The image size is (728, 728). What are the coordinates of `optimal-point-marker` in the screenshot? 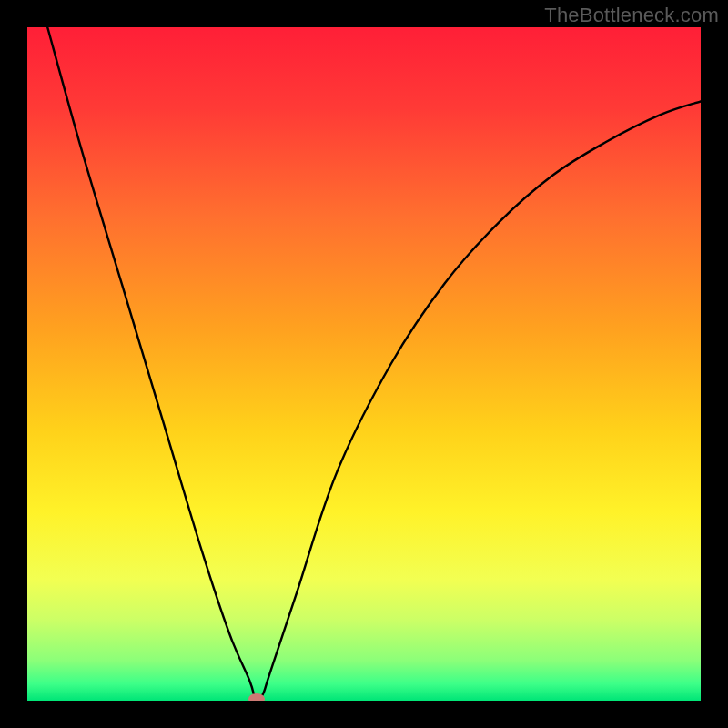 It's located at (257, 697).